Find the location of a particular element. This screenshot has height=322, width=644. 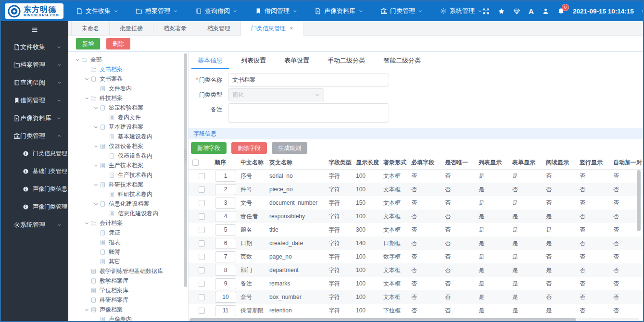

detail-tab-0: 基本信息 is located at coordinates (210, 61).